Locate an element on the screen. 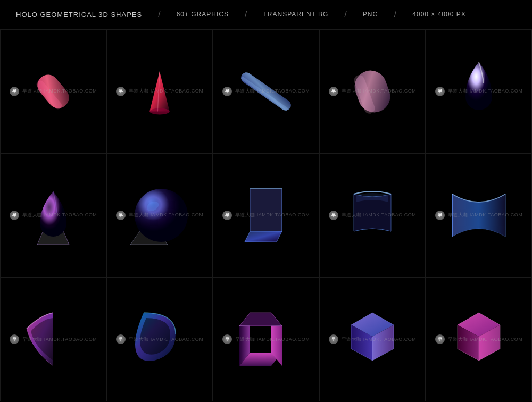 This screenshot has width=532, height=402. grid-cell-10: 早 早道大咖 IAMDK.TAOBAO.COM is located at coordinates (479, 215).